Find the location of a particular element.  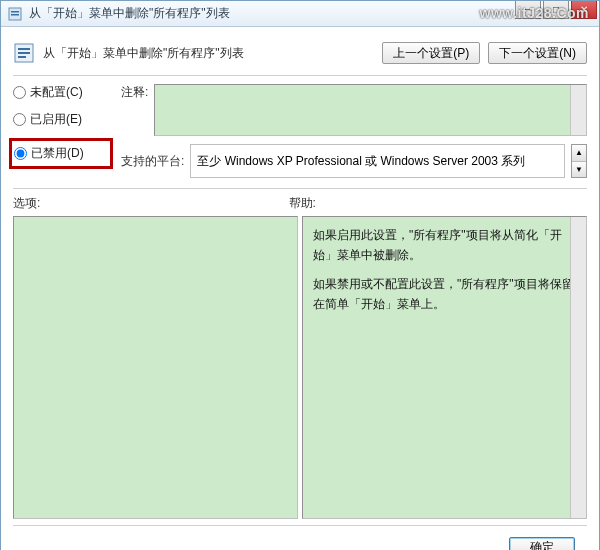

page-title: 从「开始」菜单中删除"所有程序"列表 is located at coordinates (144, 54).